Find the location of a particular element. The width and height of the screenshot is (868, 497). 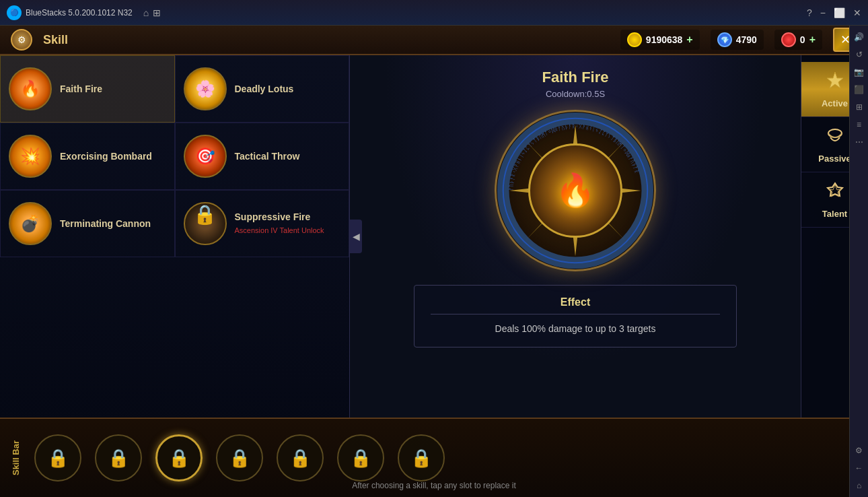

skill-thumb-suppressive-fire: 🔒 is located at coordinates (205, 224).